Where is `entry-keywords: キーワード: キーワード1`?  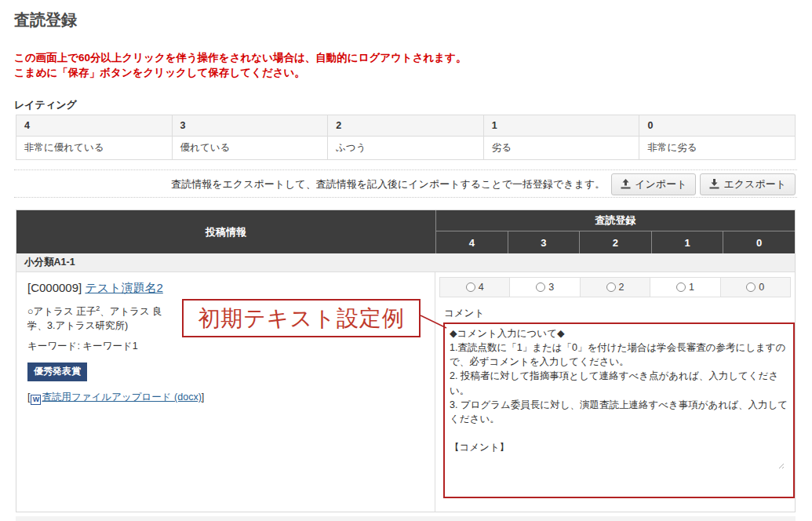 entry-keywords: キーワード: キーワード1 is located at coordinates (226, 346).